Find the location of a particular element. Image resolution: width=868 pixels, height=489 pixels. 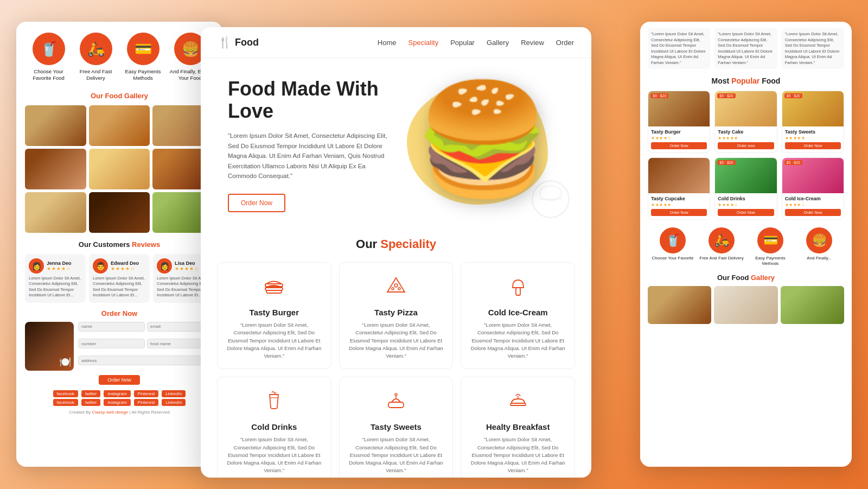

pop-order-cake: Order now is located at coordinates (745, 145).